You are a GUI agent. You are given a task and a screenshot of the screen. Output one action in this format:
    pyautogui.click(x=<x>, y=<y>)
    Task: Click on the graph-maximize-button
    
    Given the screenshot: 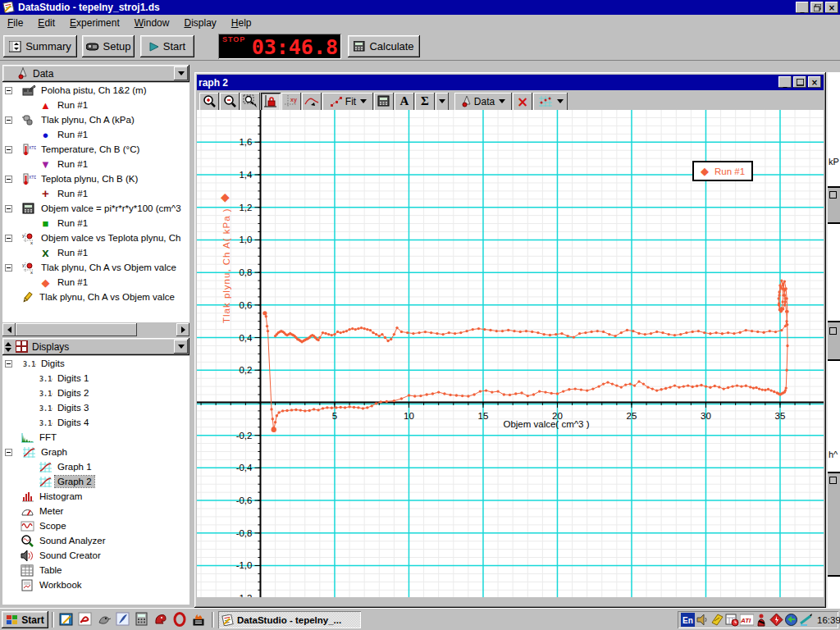 What is the action you would take?
    pyautogui.click(x=800, y=82)
    